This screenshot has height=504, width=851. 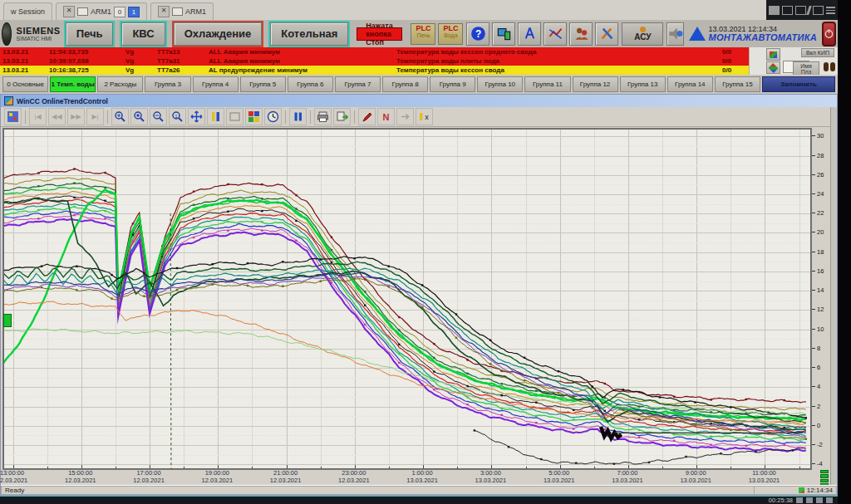 I want to click on step-button, so click(x=406, y=116).